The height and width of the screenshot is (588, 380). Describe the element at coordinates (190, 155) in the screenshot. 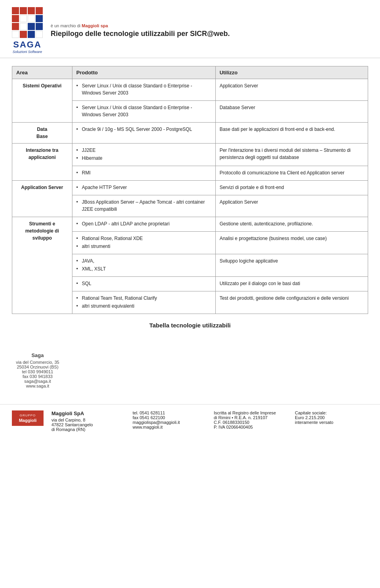

I see `table-row: Interazione tra applicazioni JJ2EE Hiber…` at that location.